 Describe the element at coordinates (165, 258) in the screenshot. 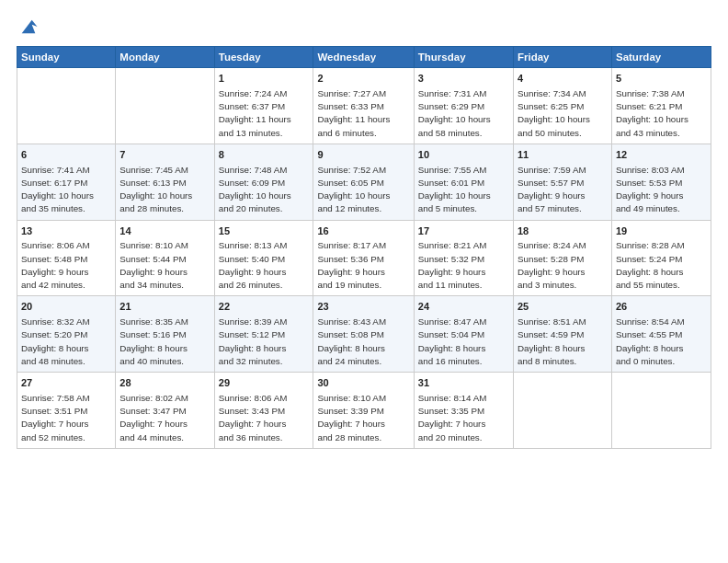

I see `day-cell: 14Sunrise: 8:10 AM Sunset: 5:44 PM Dayli…` at that location.